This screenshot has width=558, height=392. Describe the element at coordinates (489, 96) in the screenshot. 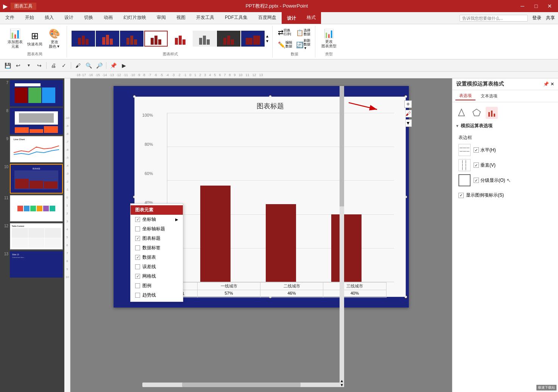

I see `tab-text-options: 文本选项` at that location.